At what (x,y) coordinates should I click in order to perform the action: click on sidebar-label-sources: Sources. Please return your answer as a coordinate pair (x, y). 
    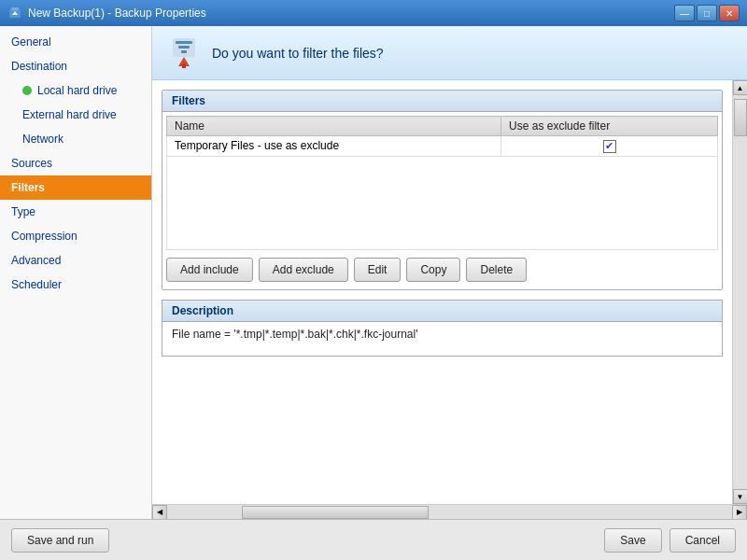
    Looking at the image, I should click on (32, 163).